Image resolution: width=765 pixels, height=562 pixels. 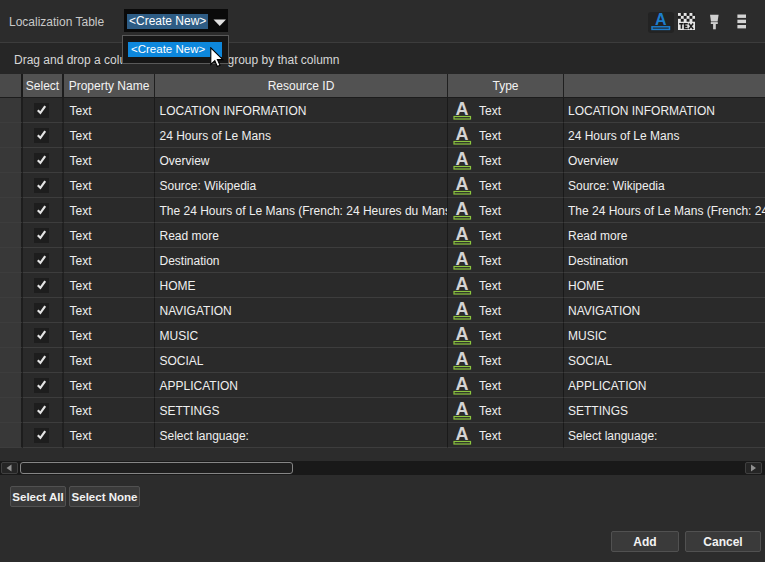 I want to click on svg-text: A, so click(x=661, y=20).